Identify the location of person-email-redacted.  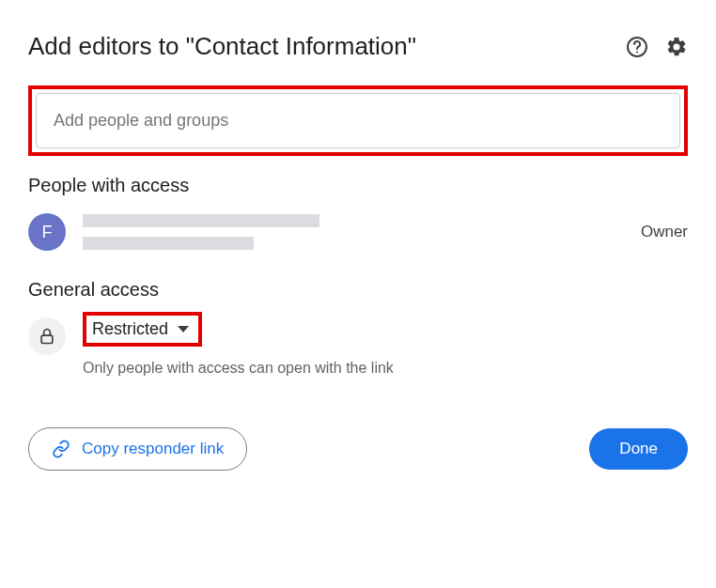
(168, 243).